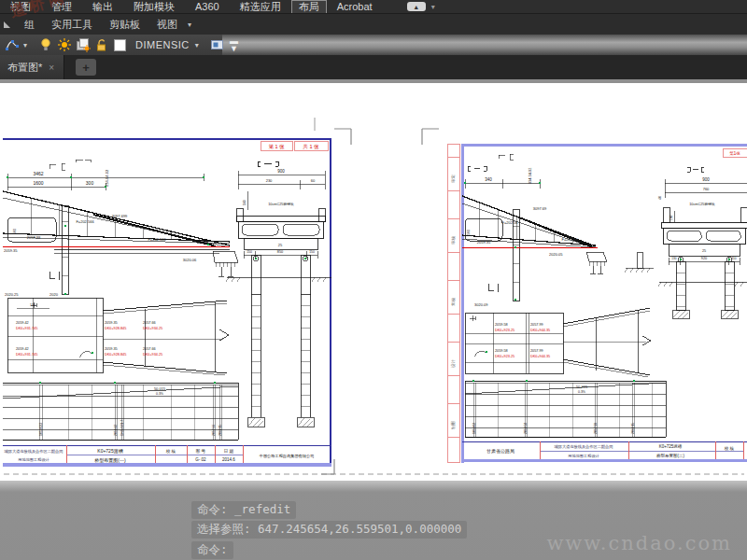  I want to click on profile-col: 2059.58, so click(526, 428).